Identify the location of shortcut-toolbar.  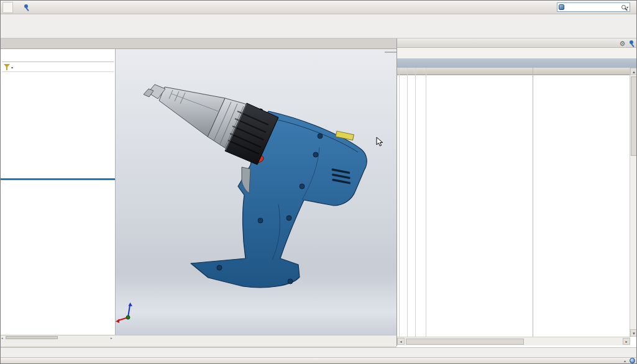
(319, 352).